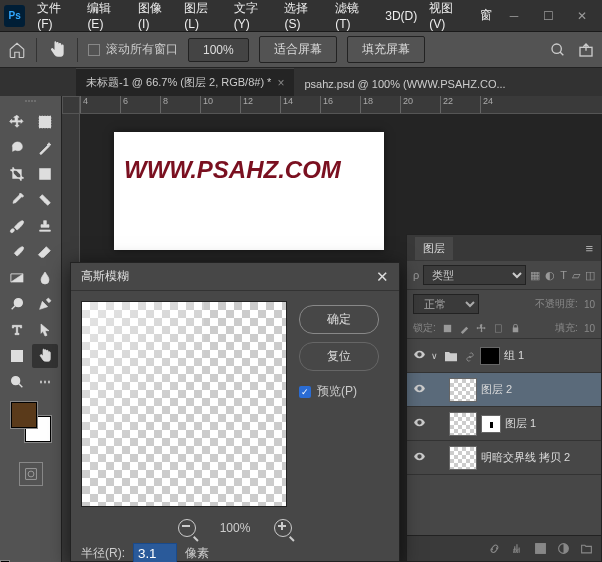  What do you see at coordinates (45, 122) in the screenshot?
I see `marquee-tool` at bounding box center [45, 122].